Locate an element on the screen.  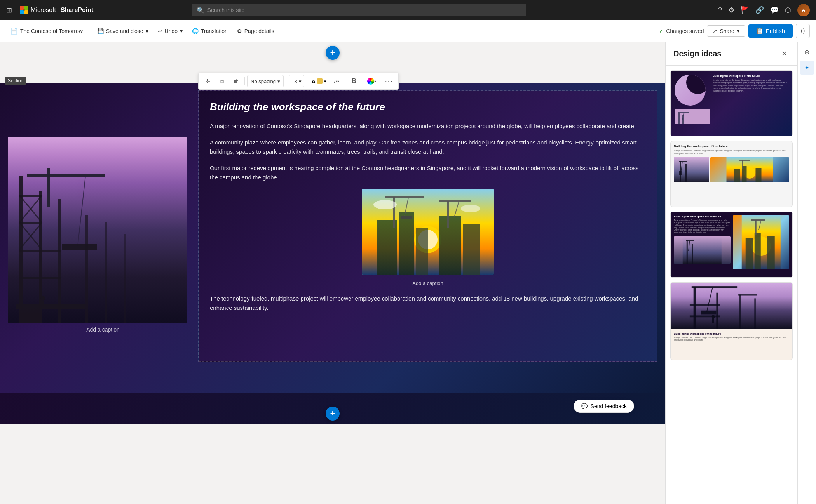
help-icon: ? is located at coordinates (720, 10).